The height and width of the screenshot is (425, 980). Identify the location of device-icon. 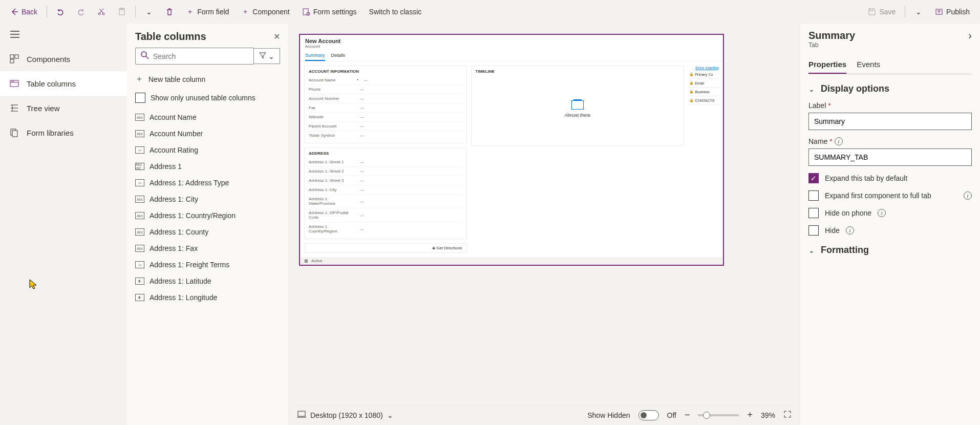
(302, 415).